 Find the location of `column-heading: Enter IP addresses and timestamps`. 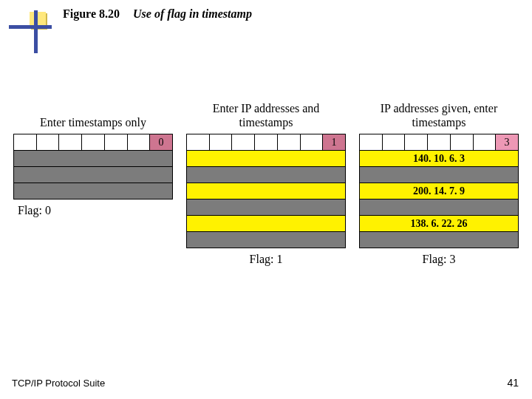

column-heading: Enter IP addresses and timestamps is located at coordinates (266, 115).